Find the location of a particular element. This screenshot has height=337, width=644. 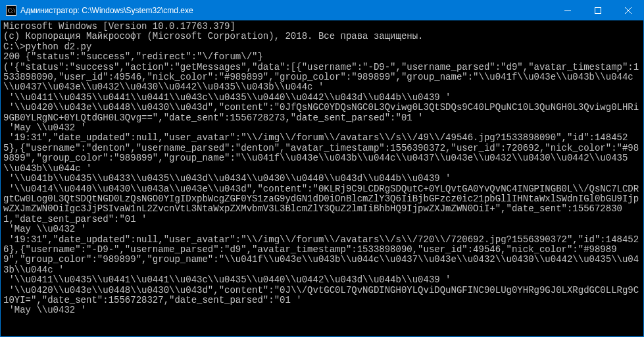

terminal-line: C:\>python d2.py is located at coordinates (322, 47).